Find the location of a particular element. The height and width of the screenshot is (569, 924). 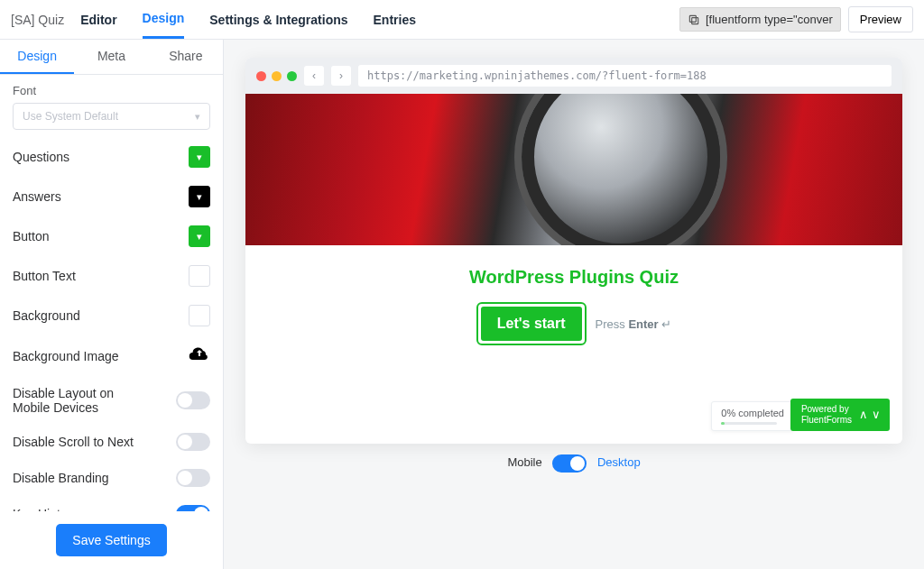

row-disable-branding: Disable Branding is located at coordinates (61, 478).